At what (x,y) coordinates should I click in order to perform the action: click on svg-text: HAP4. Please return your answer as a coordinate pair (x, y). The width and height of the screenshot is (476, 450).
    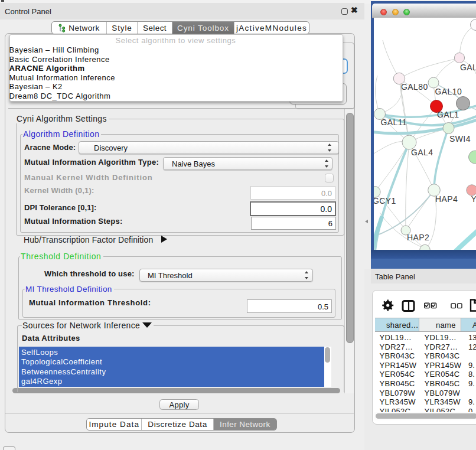
    Looking at the image, I should click on (446, 199).